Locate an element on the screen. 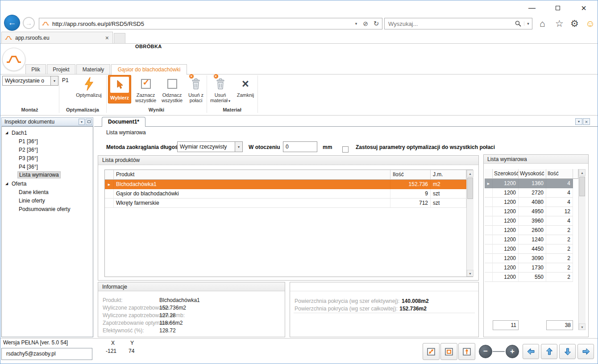  ribbon-tab-plik: Plik is located at coordinates (36, 70).